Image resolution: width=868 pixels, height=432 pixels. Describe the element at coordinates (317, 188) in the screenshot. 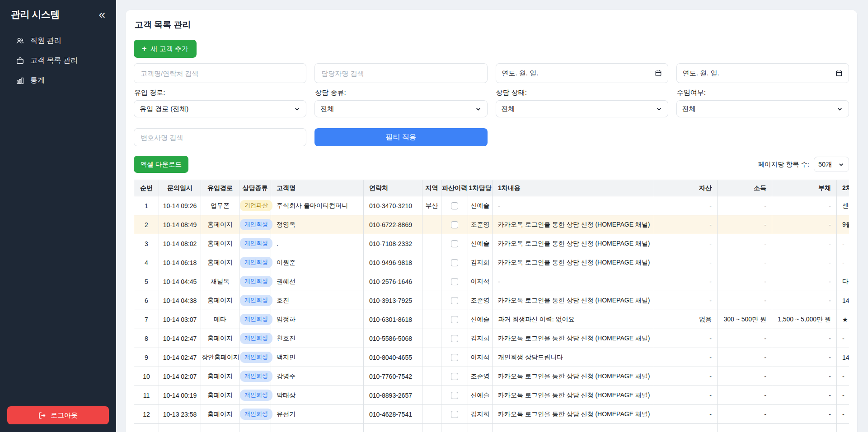

I see `column-header: 고객명` at that location.